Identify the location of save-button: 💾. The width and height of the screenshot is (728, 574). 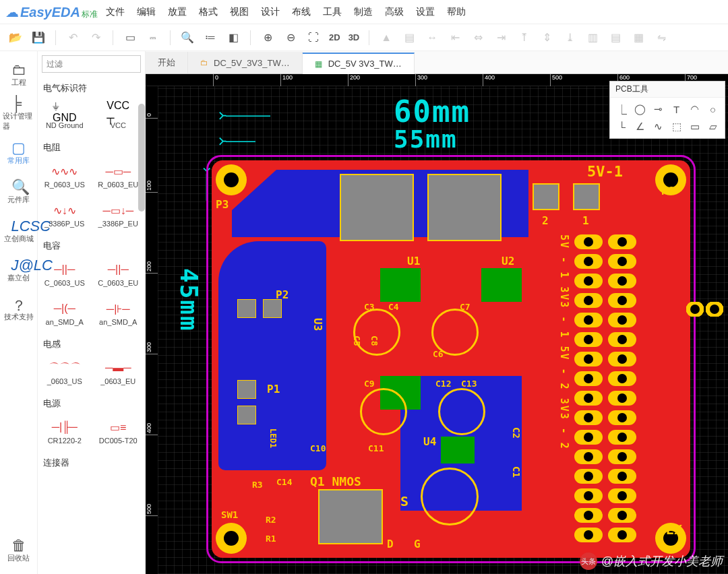
(38, 38).